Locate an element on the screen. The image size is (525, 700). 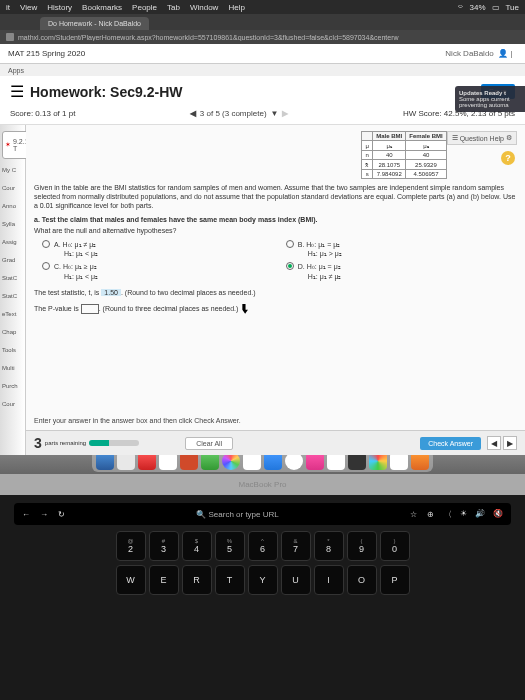
answer-choices: A. H₀: μ₁ ≠ μ₂H₁: μ₁ < μ₂ B. H₀: μ₁ = μ₂… is located at coordinates (276, 260).